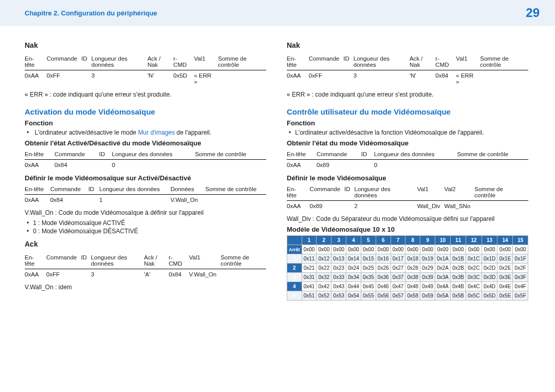 This screenshot has height=392, width=555. I want to click on grid-cell: 0x33, so click(339, 277).